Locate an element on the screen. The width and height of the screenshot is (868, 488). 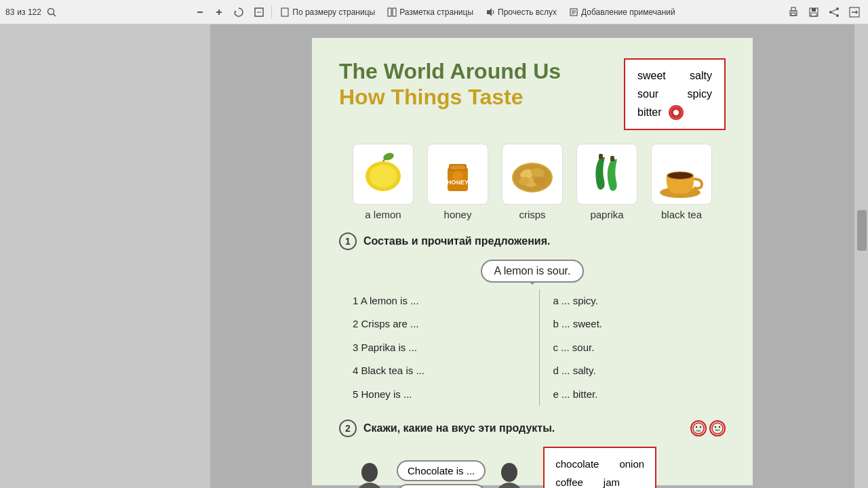
black-tea-image is located at coordinates (682, 174).